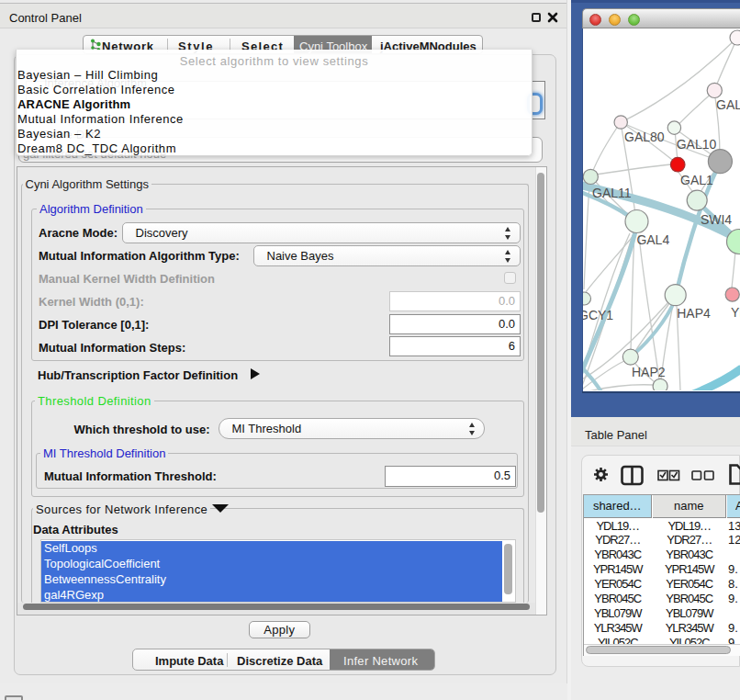  I want to click on svg-text: HAP4, so click(694, 313).